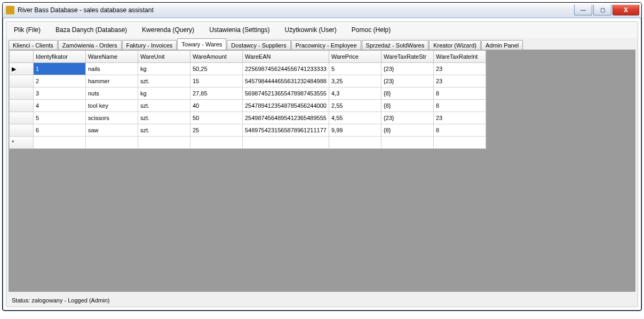  What do you see at coordinates (355, 118) in the screenshot?
I see `cell-price: 4,55` at bounding box center [355, 118].